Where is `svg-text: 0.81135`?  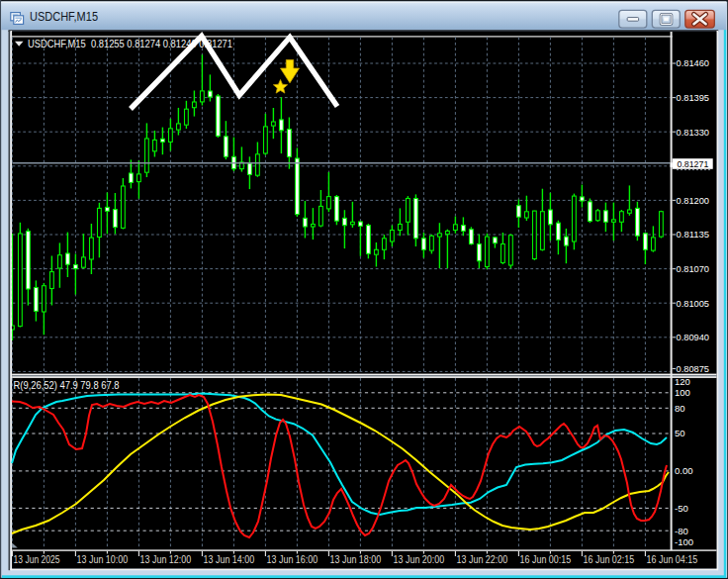 svg-text: 0.81135 is located at coordinates (693, 234).